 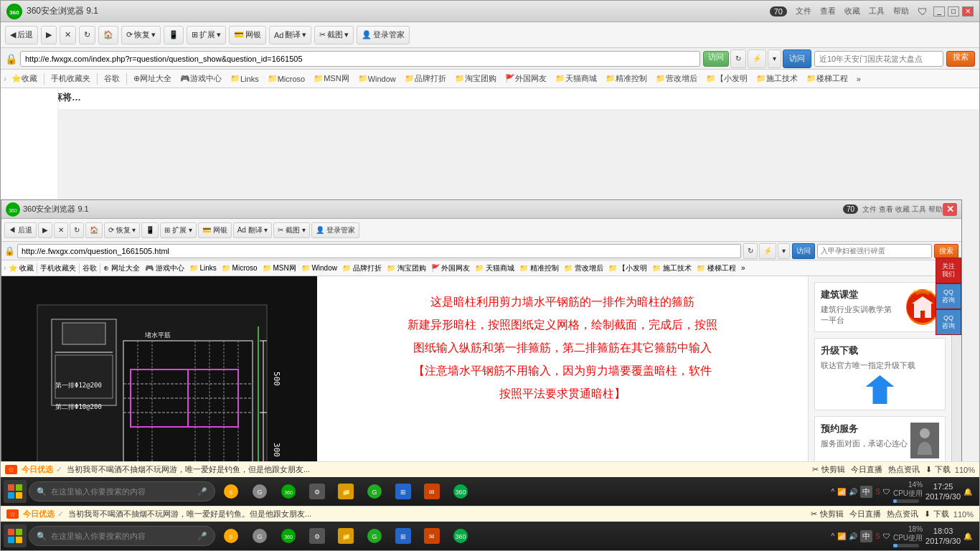 I want to click on taskbar-app-2b: G, so click(x=260, y=536).